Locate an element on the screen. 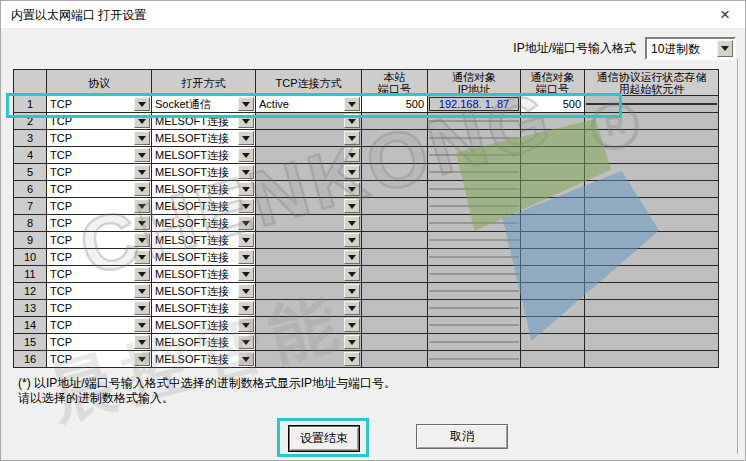  format-select-arrow-button is located at coordinates (725, 48).